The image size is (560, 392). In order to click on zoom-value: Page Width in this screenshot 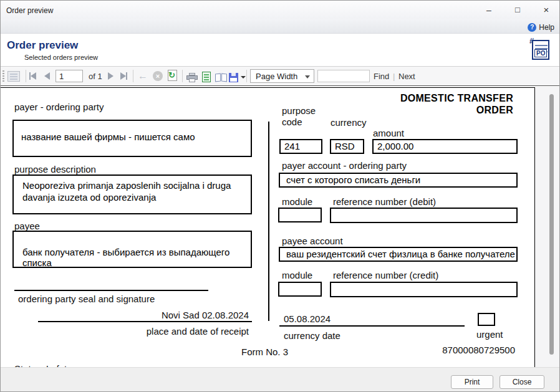, I will do `click(277, 76)`.